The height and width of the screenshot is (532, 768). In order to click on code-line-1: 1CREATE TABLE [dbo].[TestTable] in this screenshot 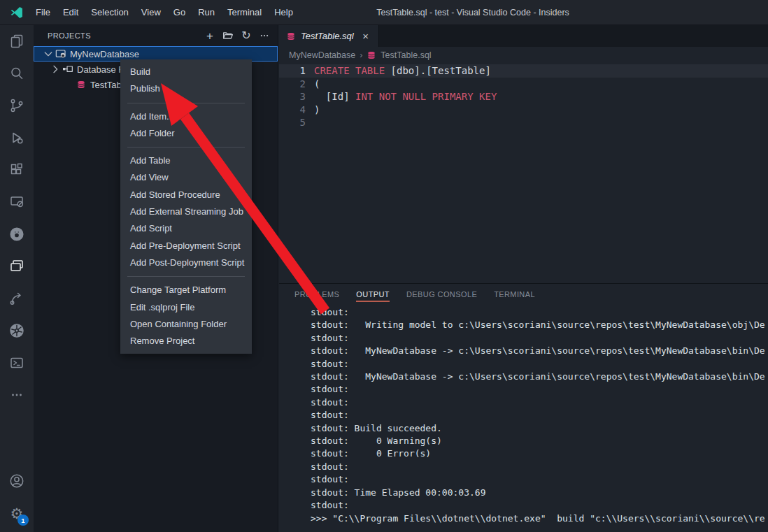, I will do `click(523, 71)`.